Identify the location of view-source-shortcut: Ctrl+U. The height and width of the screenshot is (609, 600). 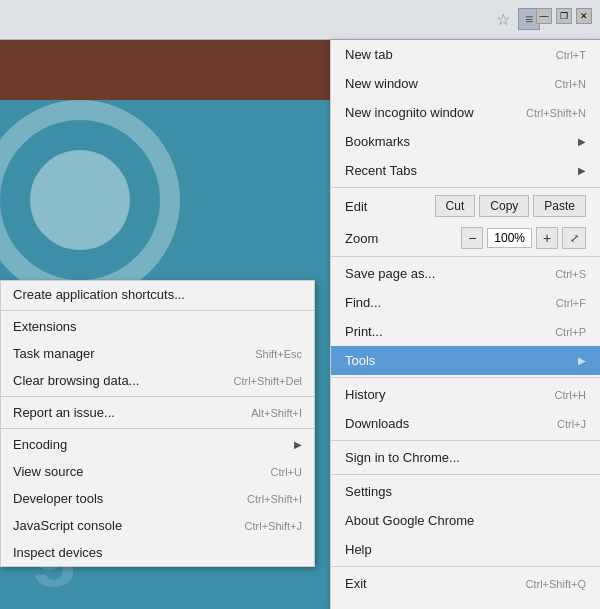
(286, 472).